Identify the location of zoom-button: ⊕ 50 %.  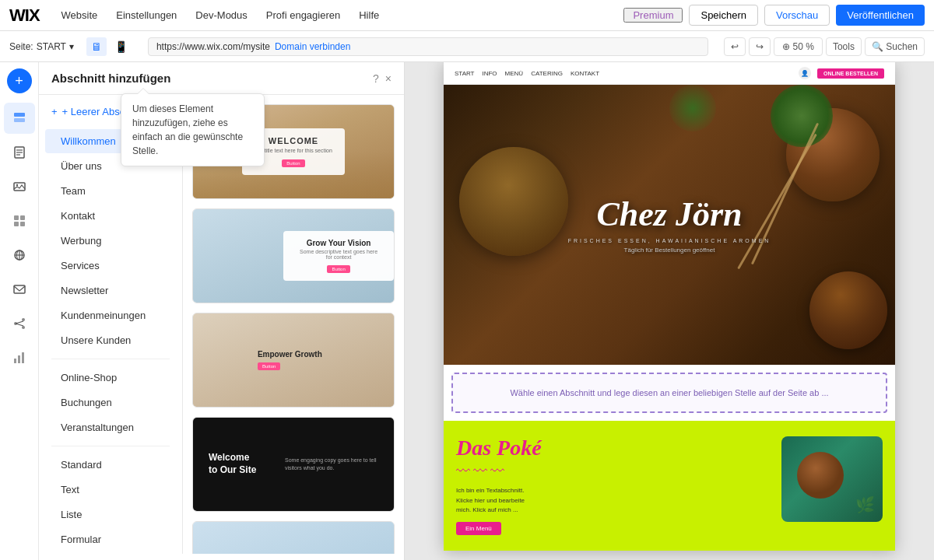
(799, 47).